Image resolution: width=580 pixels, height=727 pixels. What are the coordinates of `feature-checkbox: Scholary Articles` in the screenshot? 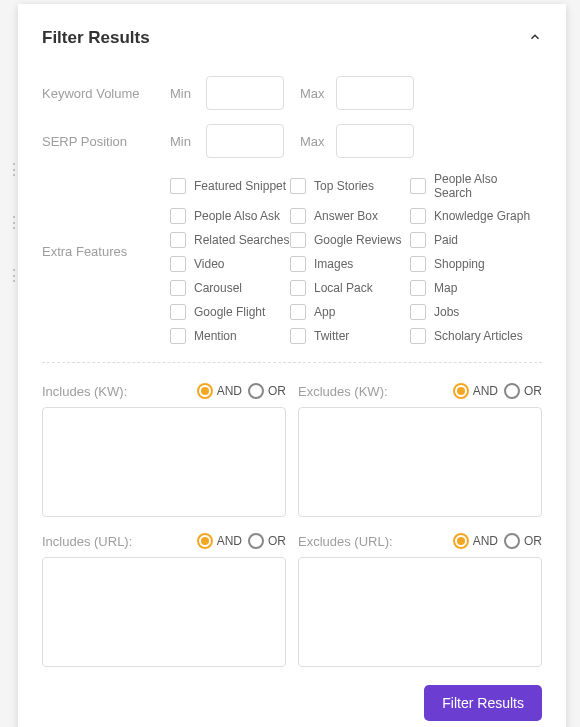 It's located at (472, 336).